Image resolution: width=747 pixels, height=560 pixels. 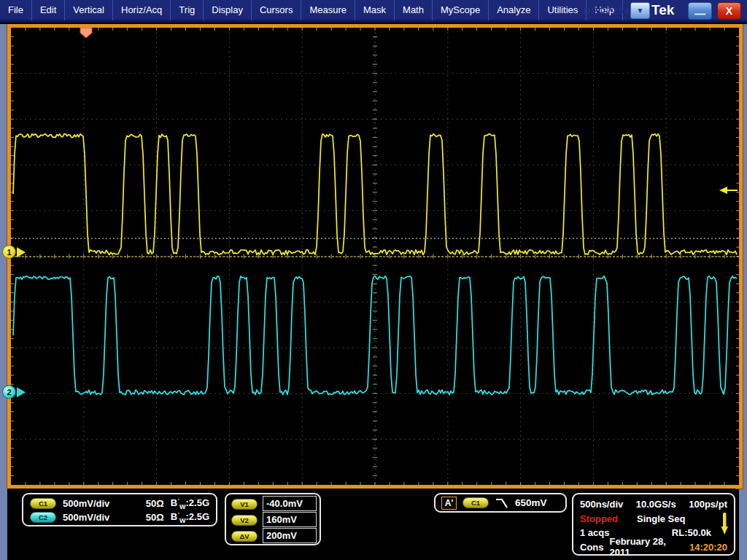 I want to click on menu-mask: Mask, so click(x=375, y=10).